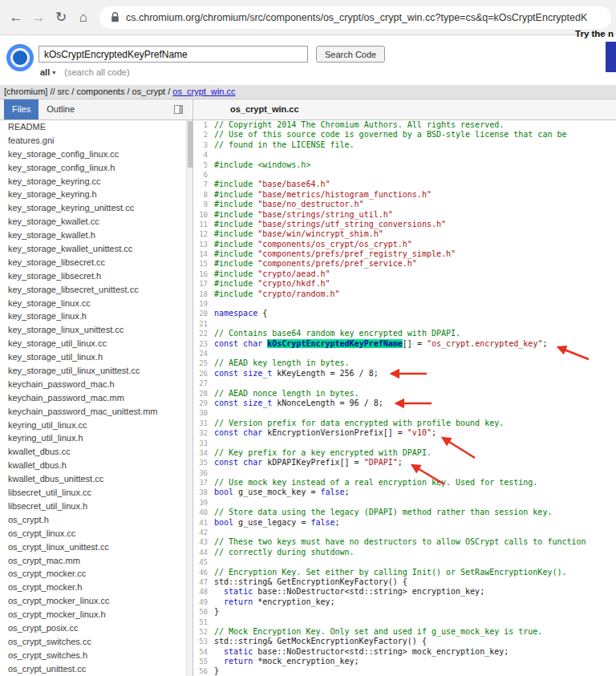 This screenshot has height=676, width=616. I want to click on chevron-down-icon: ▾, so click(54, 72).